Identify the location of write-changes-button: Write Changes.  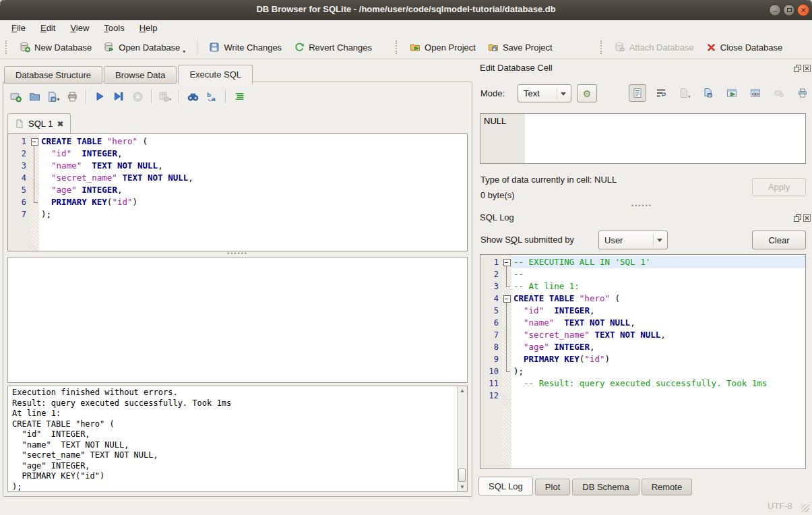
(245, 47).